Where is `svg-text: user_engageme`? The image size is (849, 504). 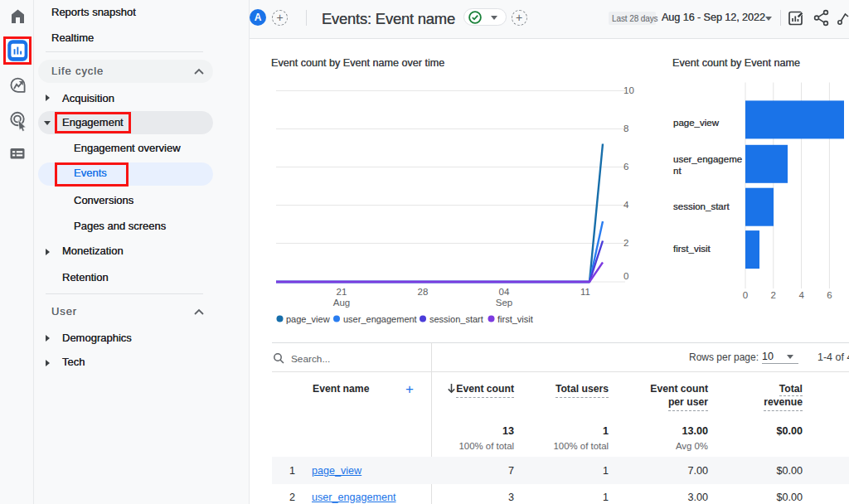
svg-text: user_engageme is located at coordinates (708, 159).